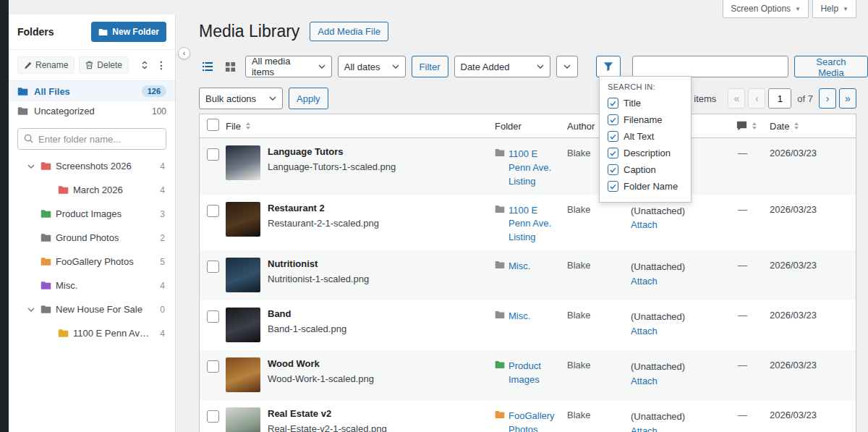  What do you see at coordinates (645, 153) in the screenshot?
I see `search-in-option: Description` at bounding box center [645, 153].